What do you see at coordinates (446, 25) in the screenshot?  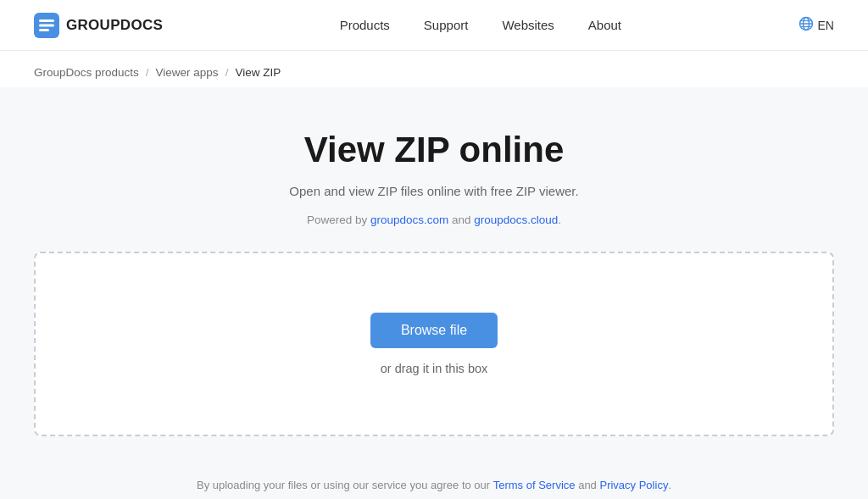 I see `nav-support: Support` at bounding box center [446, 25].